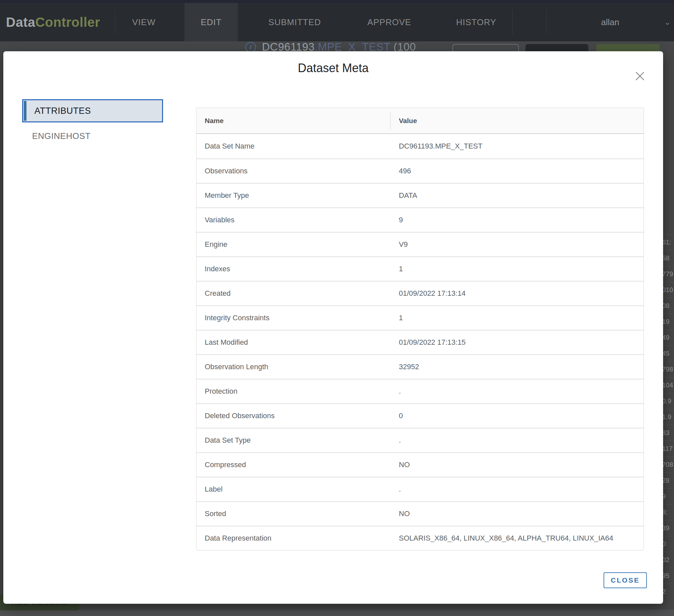 The image size is (674, 616). I want to click on row-name: Data Representation, so click(294, 538).